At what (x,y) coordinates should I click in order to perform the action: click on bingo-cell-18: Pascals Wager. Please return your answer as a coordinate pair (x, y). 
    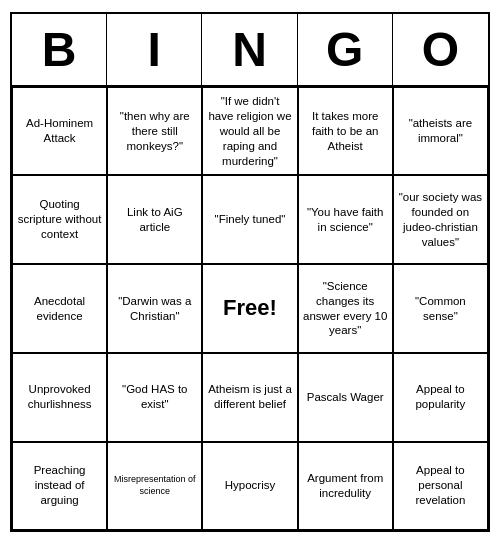
    Looking at the image, I should click on (346, 398).